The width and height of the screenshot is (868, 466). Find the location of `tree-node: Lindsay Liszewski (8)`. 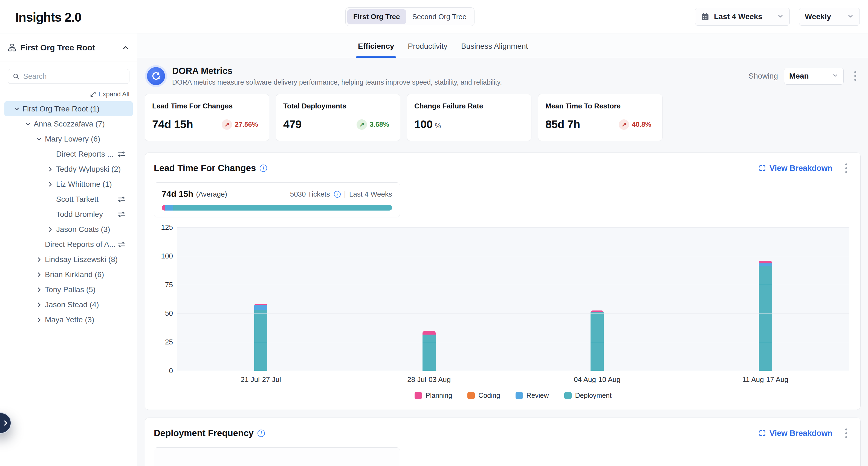

tree-node: Lindsay Liszewski (8) is located at coordinates (69, 260).